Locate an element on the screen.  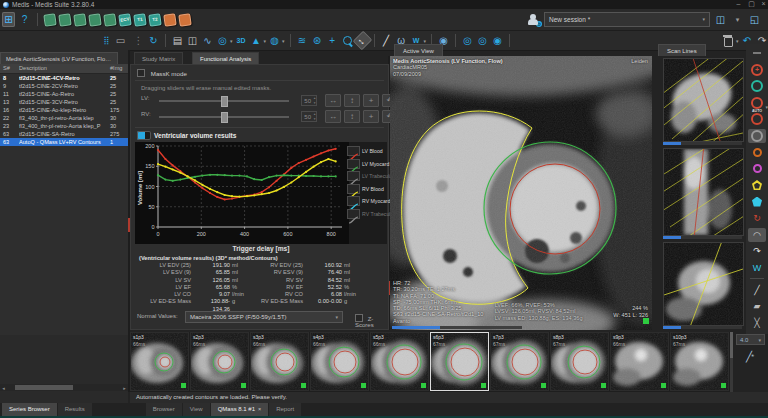
browser-grid-layout-icon: ⣿ is located at coordinates (106, 40).